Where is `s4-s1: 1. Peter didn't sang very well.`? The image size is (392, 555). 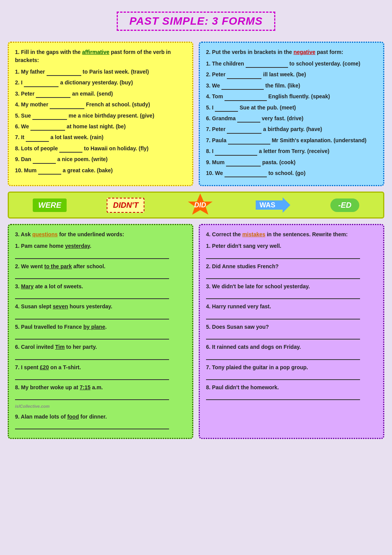 s4-s1: 1. Peter didn't sang very well. is located at coordinates (291, 246).